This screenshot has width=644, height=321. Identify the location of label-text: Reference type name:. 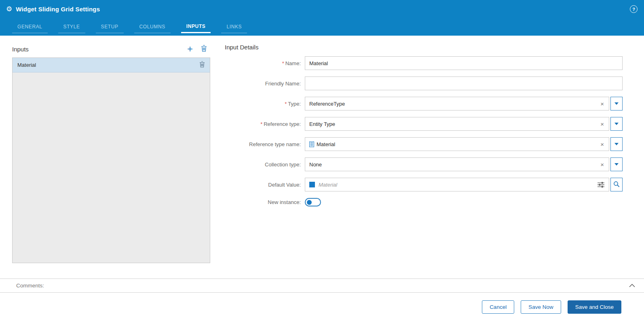
(275, 144).